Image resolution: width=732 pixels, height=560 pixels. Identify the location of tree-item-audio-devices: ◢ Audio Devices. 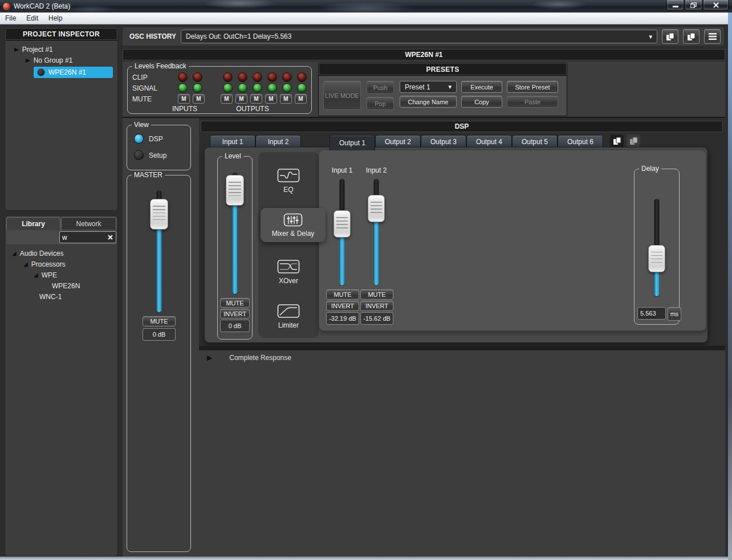
(62, 253).